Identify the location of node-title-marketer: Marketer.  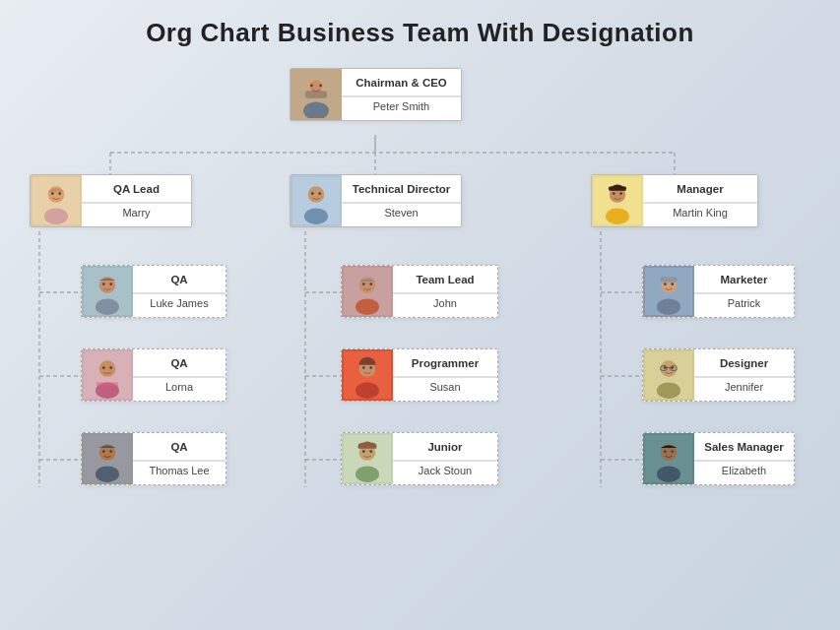
(744, 280).